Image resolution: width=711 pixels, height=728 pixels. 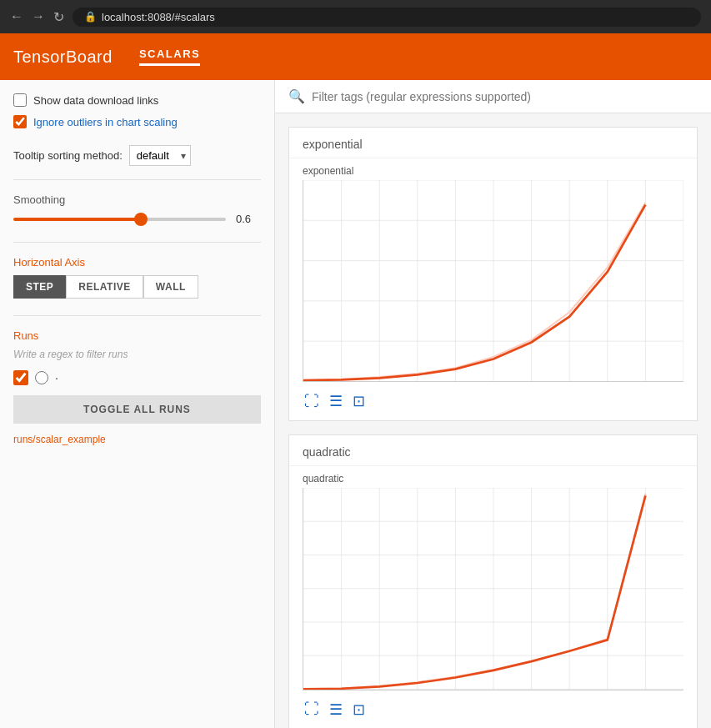 I want to click on data-button-exponential: ☰, so click(x=336, y=401).